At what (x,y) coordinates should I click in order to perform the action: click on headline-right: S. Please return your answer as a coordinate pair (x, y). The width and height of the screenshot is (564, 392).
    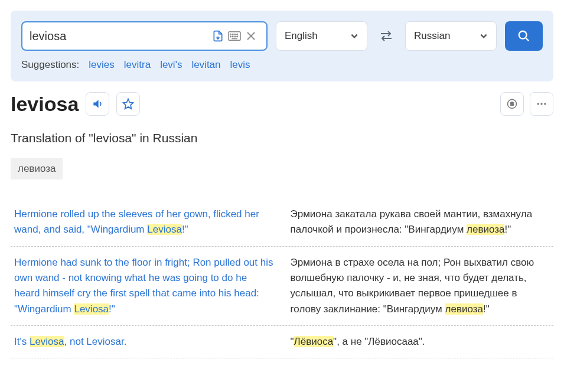
    Looking at the image, I should click on (527, 104).